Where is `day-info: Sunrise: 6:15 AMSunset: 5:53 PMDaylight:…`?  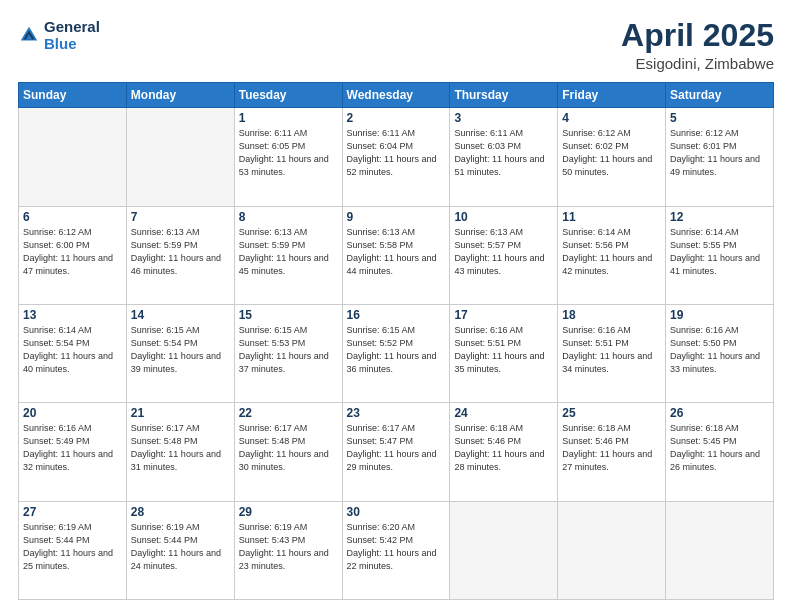
day-info: Sunrise: 6:15 AMSunset: 5:53 PMDaylight:… is located at coordinates (288, 350).